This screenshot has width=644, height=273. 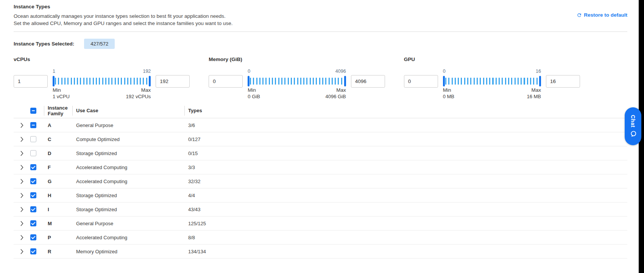 I want to click on table-row: C Compute Optimized 0/127, so click(x=320, y=140).